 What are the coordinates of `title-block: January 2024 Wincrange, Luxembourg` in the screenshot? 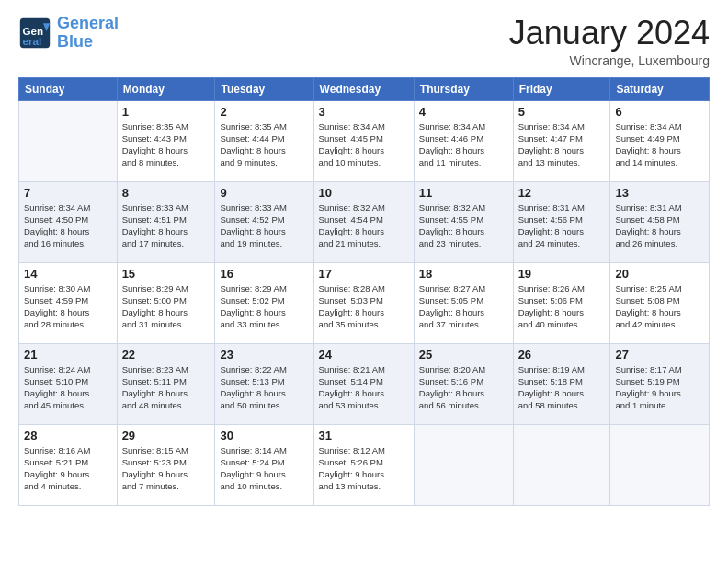 It's located at (609, 41).